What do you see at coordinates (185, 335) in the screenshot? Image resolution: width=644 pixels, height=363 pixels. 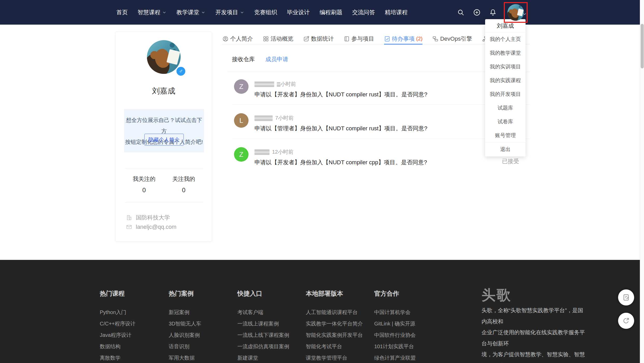 I see `footer-link: 人脸识别案例` at bounding box center [185, 335].